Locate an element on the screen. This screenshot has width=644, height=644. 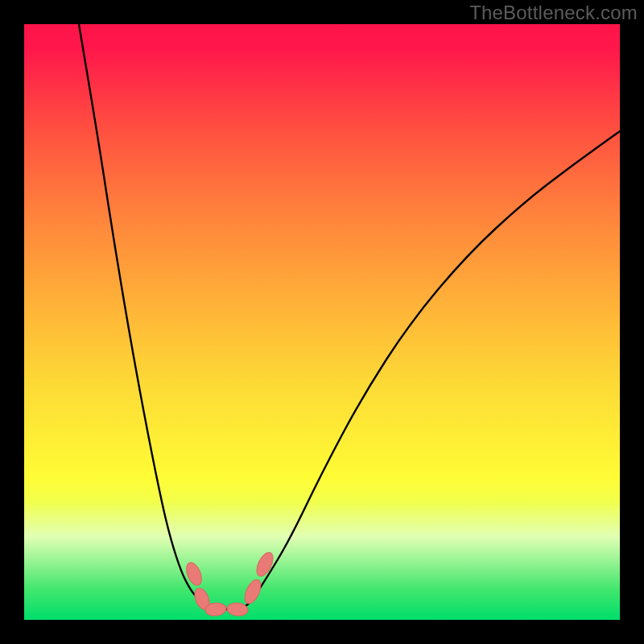
watermark-text: TheBottleneck.com is located at coordinates (554, 13).